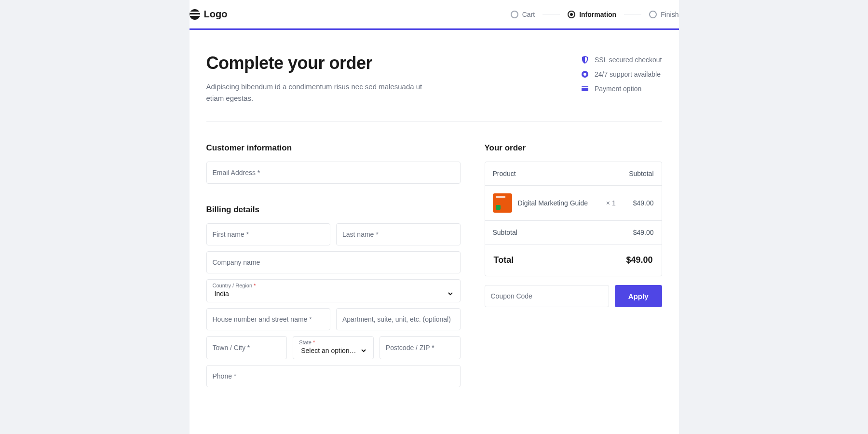 The image size is (868, 434). What do you see at coordinates (611, 203) in the screenshot?
I see `product-qty: × 1` at bounding box center [611, 203].